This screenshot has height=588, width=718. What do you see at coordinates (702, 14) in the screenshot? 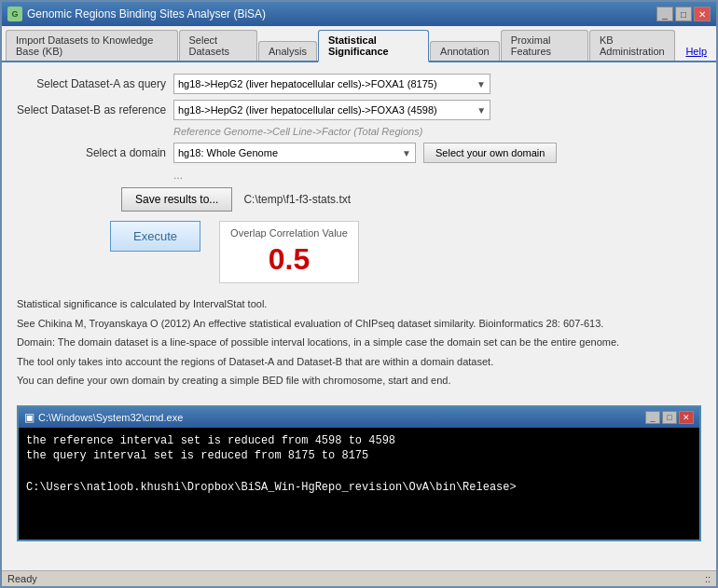
I see `close-button: ✕` at bounding box center [702, 14].